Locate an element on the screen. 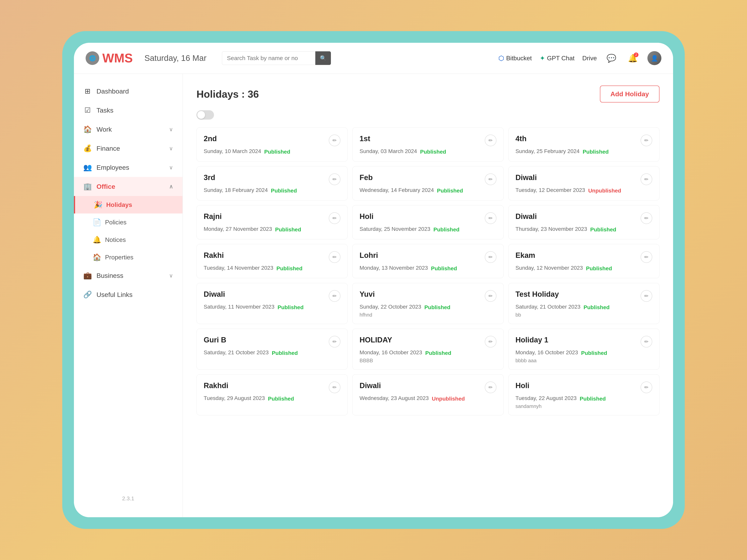 This screenshot has height=560, width=747. sidebar-item-work: 🏠 Work ∨ is located at coordinates (128, 129).